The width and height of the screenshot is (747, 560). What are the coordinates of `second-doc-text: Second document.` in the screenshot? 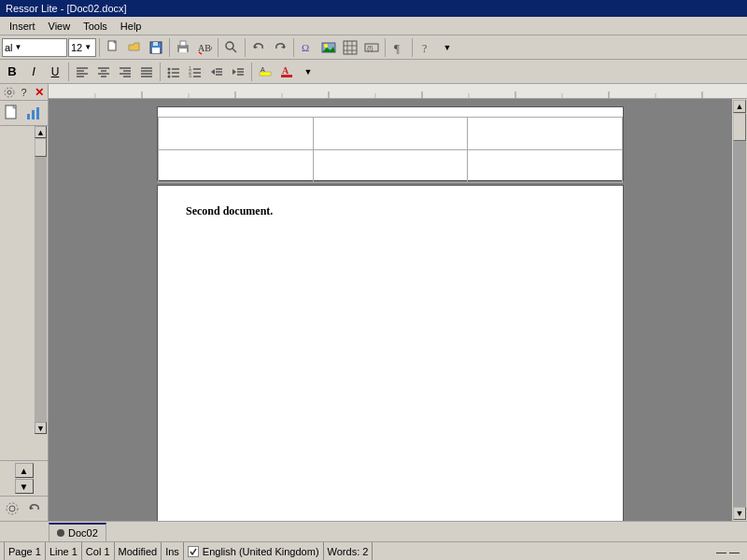 It's located at (230, 211).